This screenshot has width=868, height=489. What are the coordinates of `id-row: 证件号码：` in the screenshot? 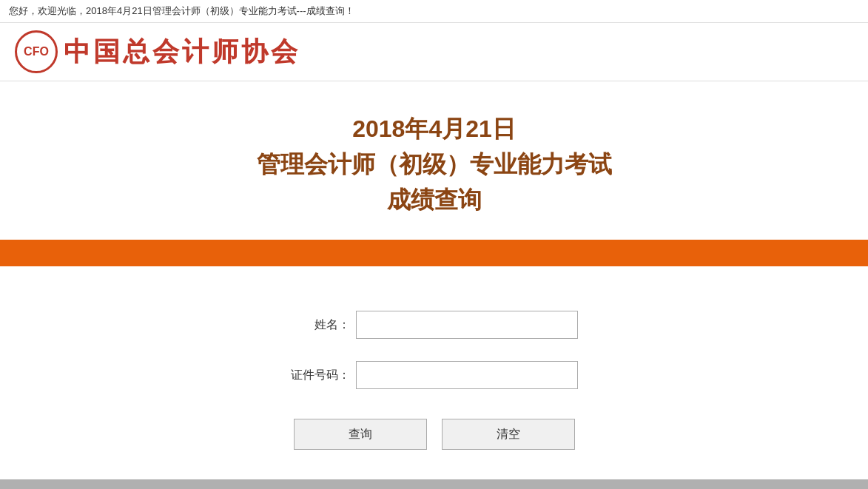 It's located at (434, 375).